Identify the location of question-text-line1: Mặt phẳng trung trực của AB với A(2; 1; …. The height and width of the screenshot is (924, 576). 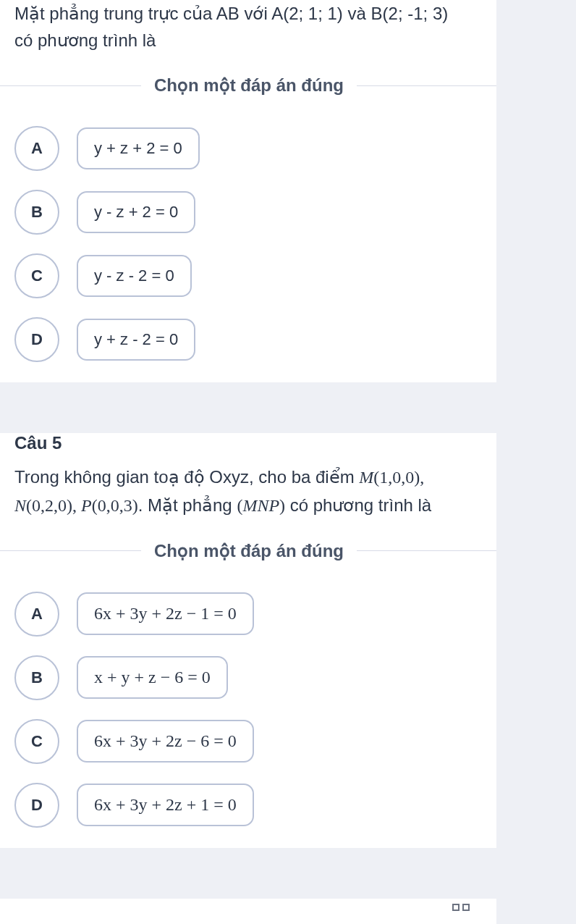
(232, 13).